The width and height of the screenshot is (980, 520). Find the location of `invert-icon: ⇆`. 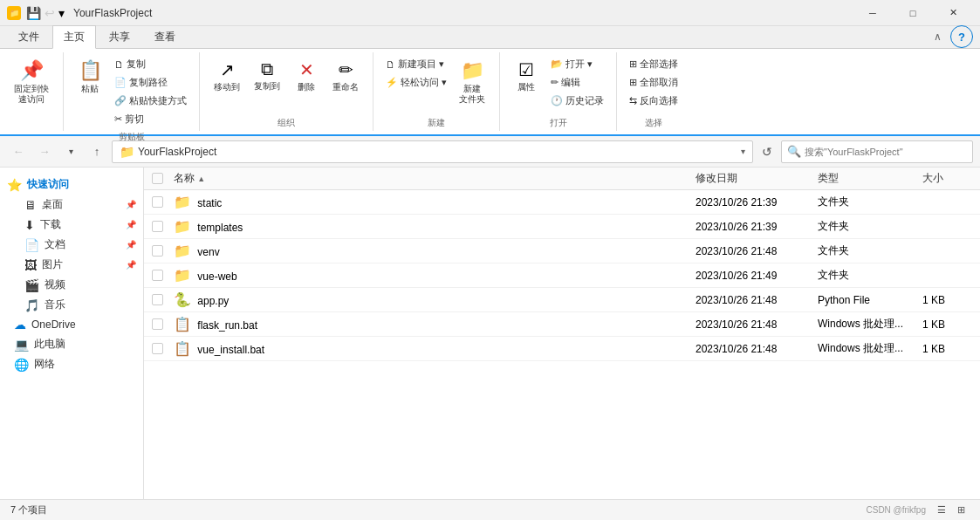

invert-icon: ⇆ is located at coordinates (634, 101).